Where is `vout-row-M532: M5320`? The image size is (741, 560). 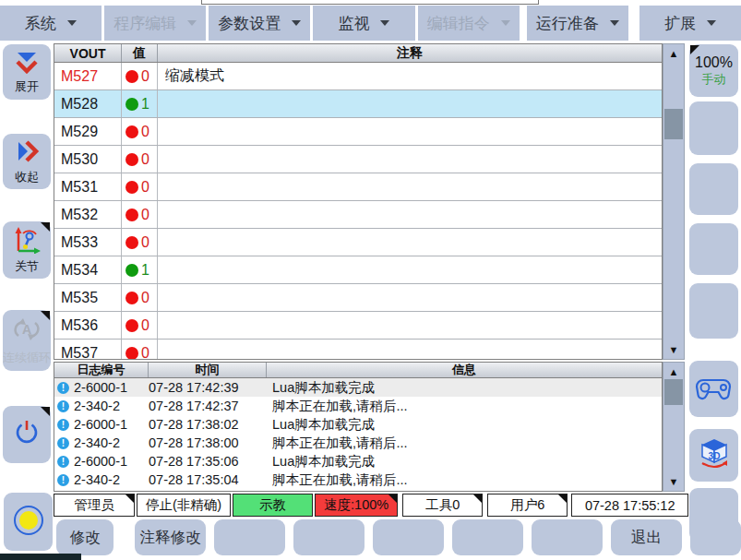 vout-row-M532: M5320 is located at coordinates (358, 215).